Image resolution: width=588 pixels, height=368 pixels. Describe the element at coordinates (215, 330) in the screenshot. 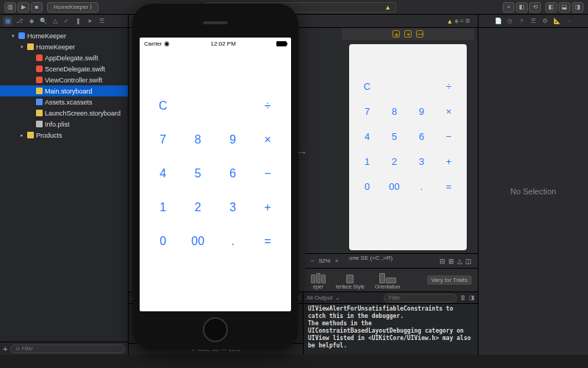

I see `home-button` at that location.